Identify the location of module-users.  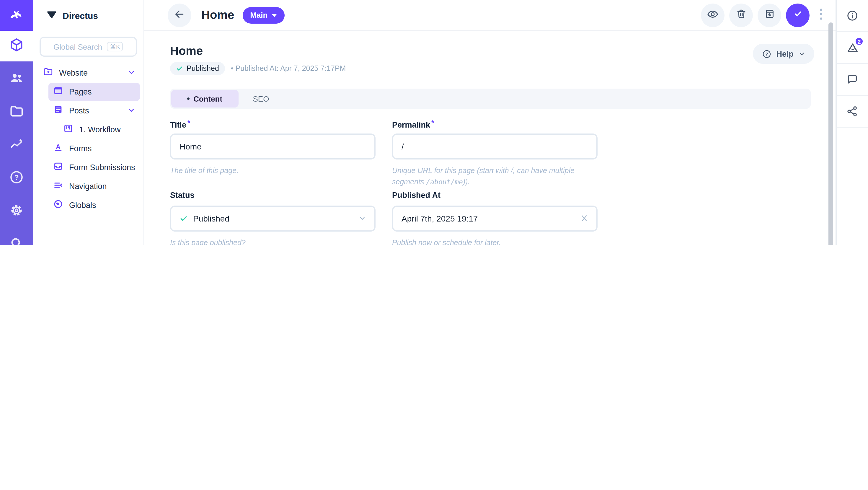
(17, 79).